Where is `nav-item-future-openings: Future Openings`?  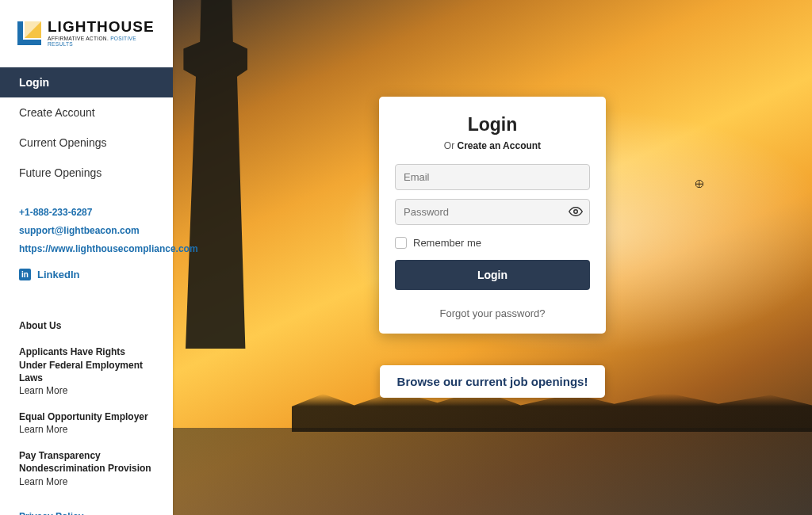 nav-item-future-openings: Future Openings is located at coordinates (86, 173).